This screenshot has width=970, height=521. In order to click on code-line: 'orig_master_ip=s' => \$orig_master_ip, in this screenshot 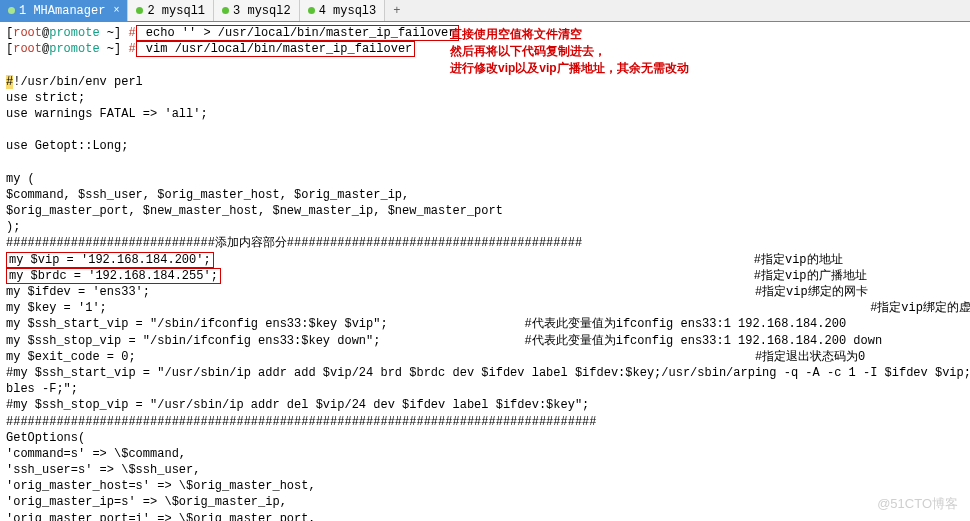, I will do `click(146, 502)`.